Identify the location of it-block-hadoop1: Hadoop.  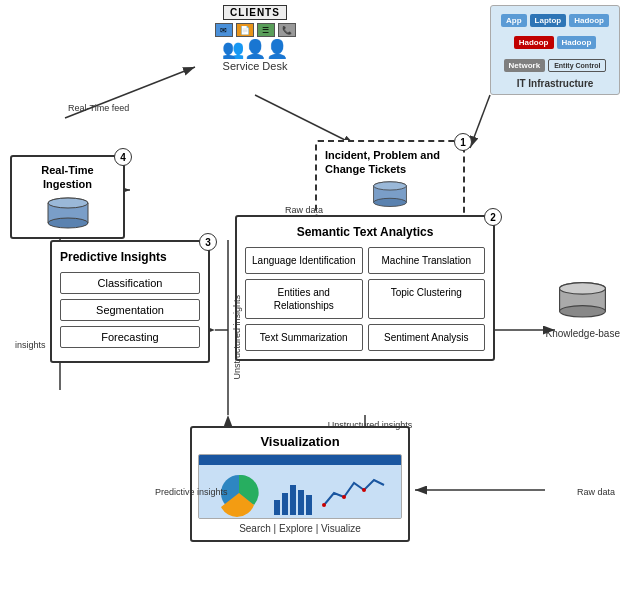
(589, 20).